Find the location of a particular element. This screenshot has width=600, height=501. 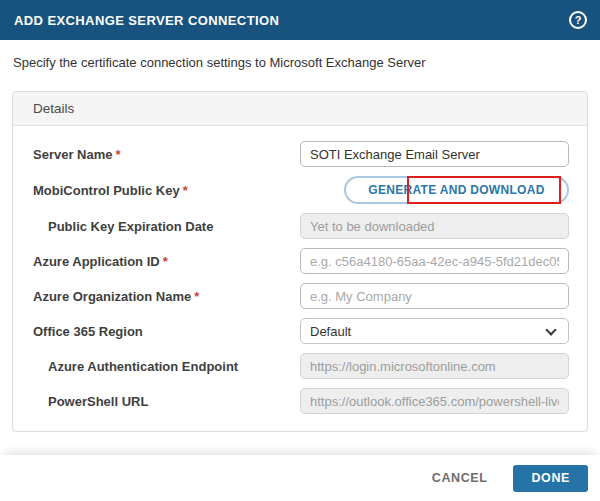

field-row-powershell-url: PowerShell URL is located at coordinates (301, 401).